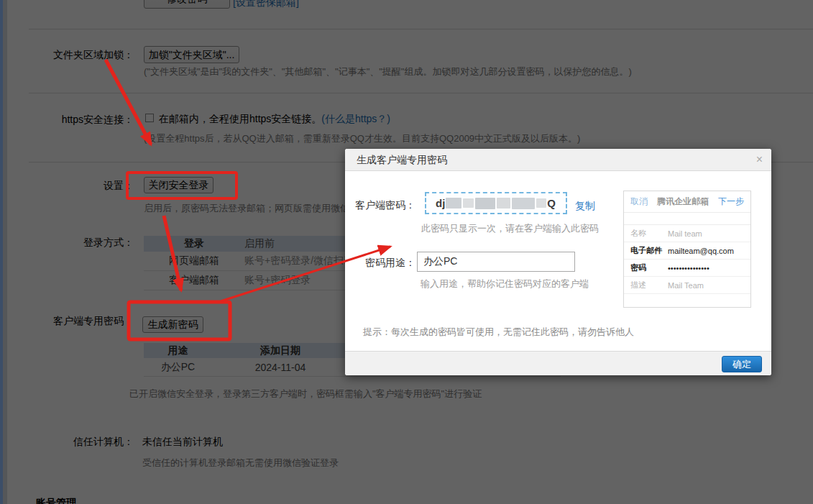 This screenshot has width=813, height=504. What do you see at coordinates (639, 201) in the screenshot?
I see `preview-cancel-link: 取消` at bounding box center [639, 201].